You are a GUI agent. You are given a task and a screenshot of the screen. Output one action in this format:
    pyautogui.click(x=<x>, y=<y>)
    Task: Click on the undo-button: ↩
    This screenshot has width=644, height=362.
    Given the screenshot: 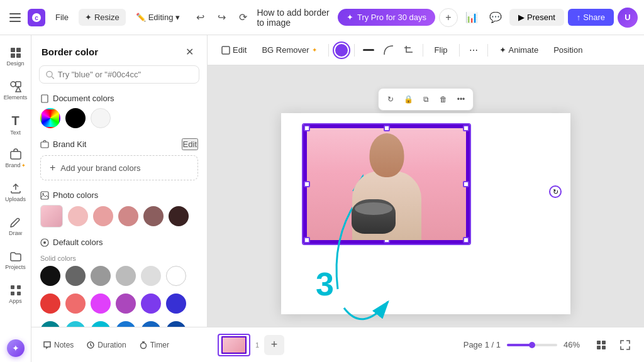 What is the action you would take?
    pyautogui.click(x=200, y=18)
    